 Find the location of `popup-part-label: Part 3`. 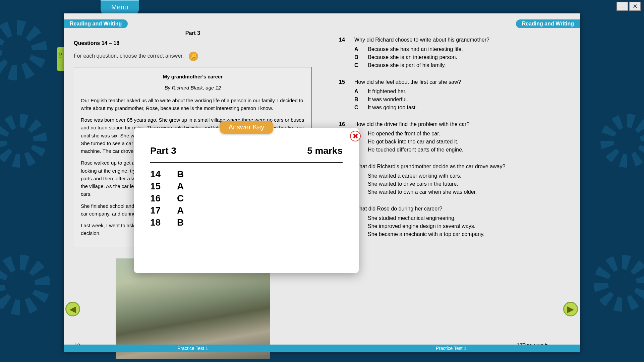

popup-part-label: Part 3 is located at coordinates (163, 151).